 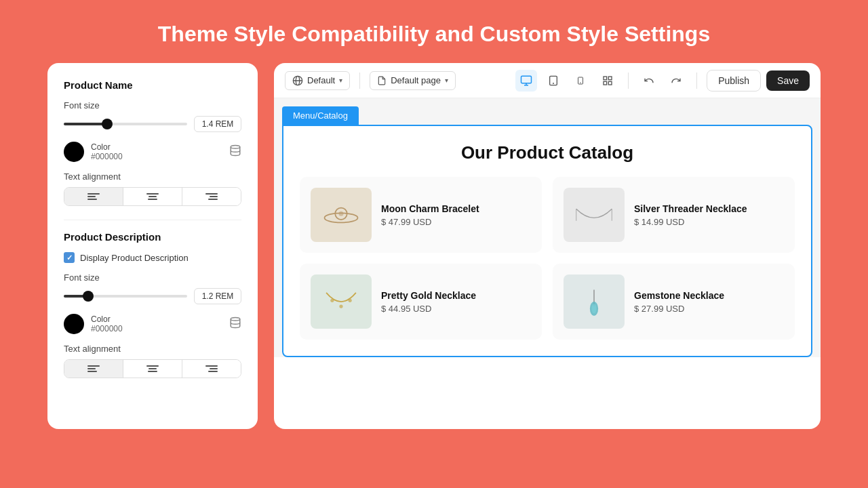 I want to click on color-hex-2: #000000, so click(x=107, y=329).